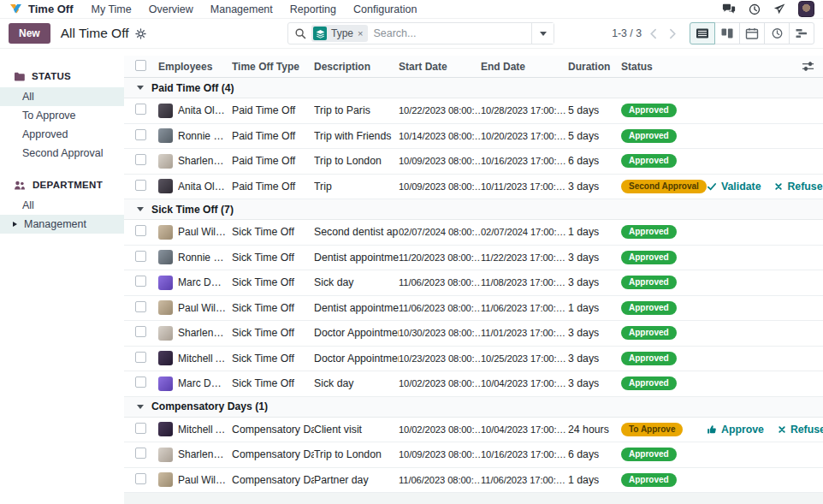 The image size is (823, 504). I want to click on validate-button: Validate, so click(734, 187).